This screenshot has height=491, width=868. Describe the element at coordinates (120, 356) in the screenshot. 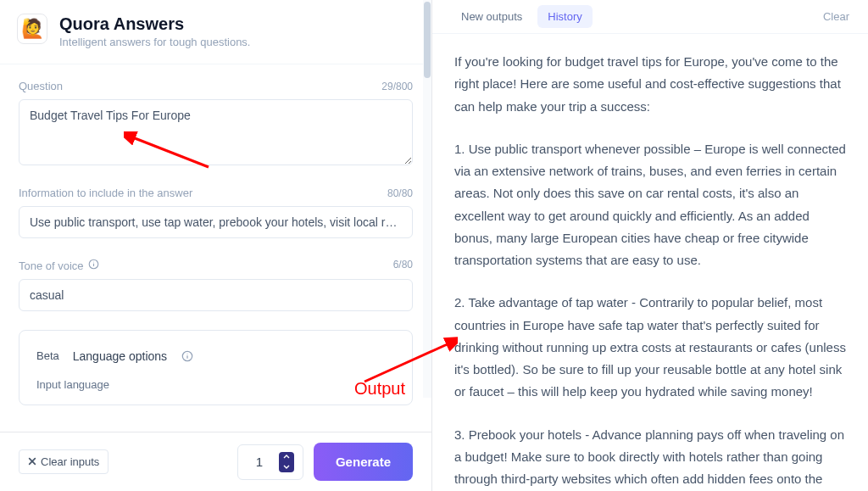

I see `language-options-title: Language options` at that location.